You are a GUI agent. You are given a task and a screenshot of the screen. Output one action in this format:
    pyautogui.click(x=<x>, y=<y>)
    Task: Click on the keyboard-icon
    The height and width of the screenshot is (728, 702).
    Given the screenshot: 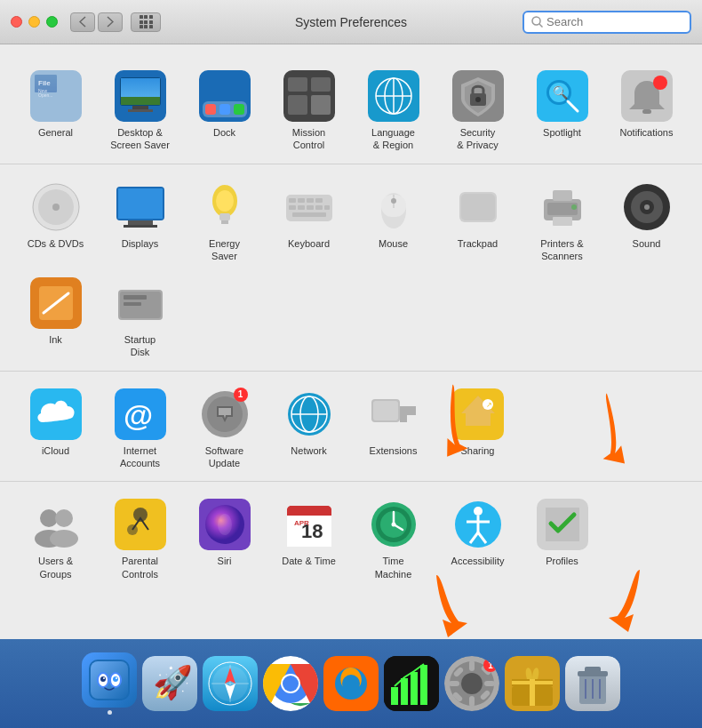 What is the action you would take?
    pyautogui.click(x=309, y=207)
    